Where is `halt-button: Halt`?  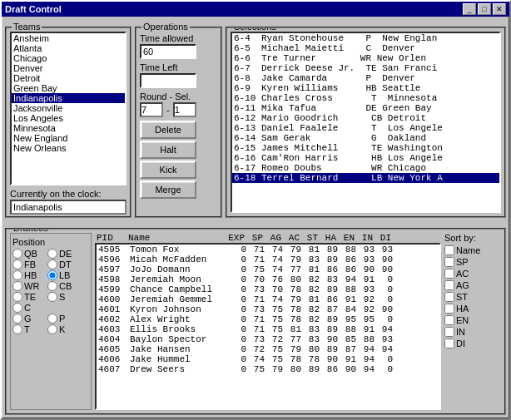 halt-button: Halt is located at coordinates (168, 150).